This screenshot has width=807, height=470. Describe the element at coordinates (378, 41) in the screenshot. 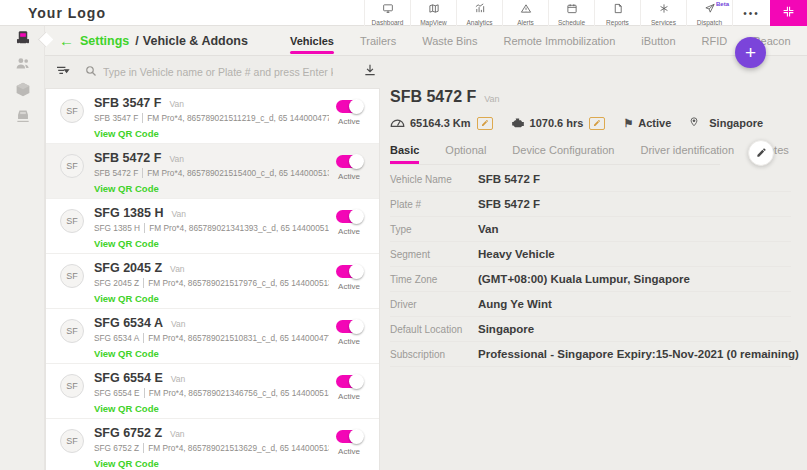

I see `module-tab-label: Trailers` at that location.